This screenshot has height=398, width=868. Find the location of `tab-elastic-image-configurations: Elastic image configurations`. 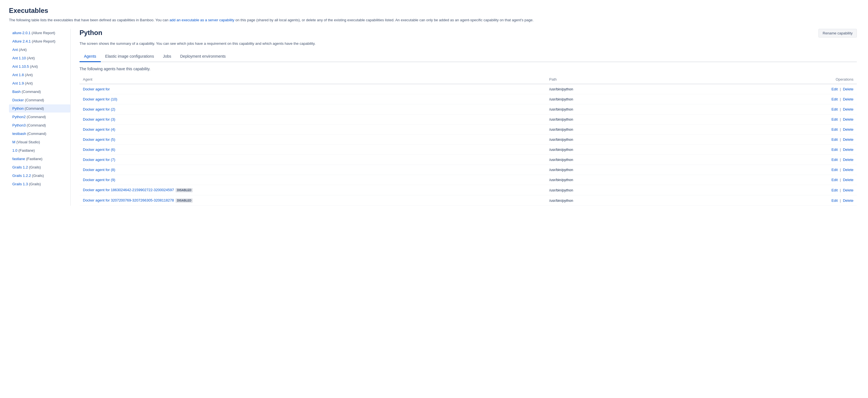

tab-elastic-image-configurations: Elastic image configurations is located at coordinates (129, 57).